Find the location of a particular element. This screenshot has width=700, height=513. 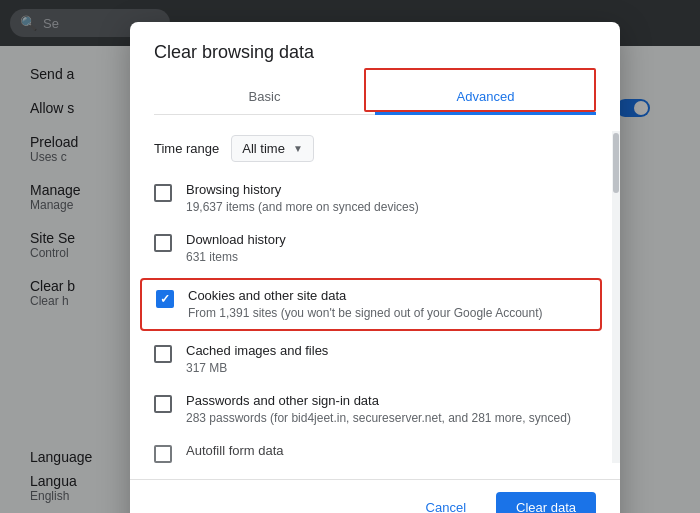

item-sub-passwords: 283 passwords (for bid4jeet.in, securese… is located at coordinates (387, 418).